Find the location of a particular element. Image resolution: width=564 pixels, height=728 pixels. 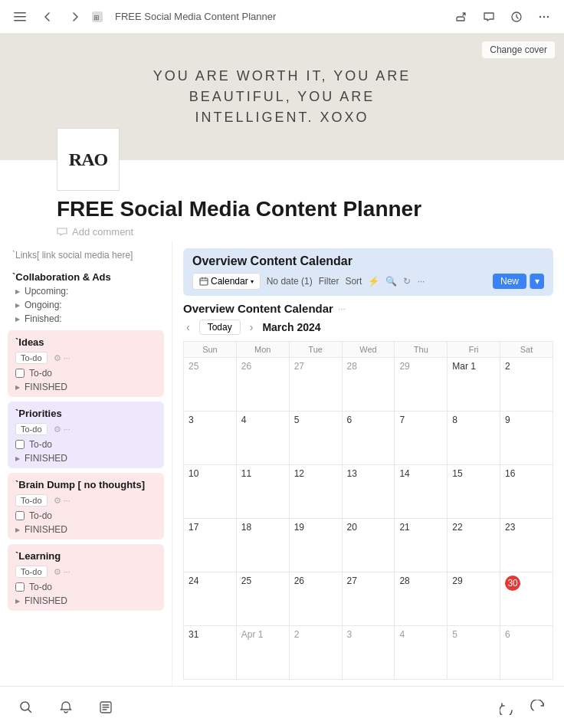

redo-bottom-icon is located at coordinates (538, 707).